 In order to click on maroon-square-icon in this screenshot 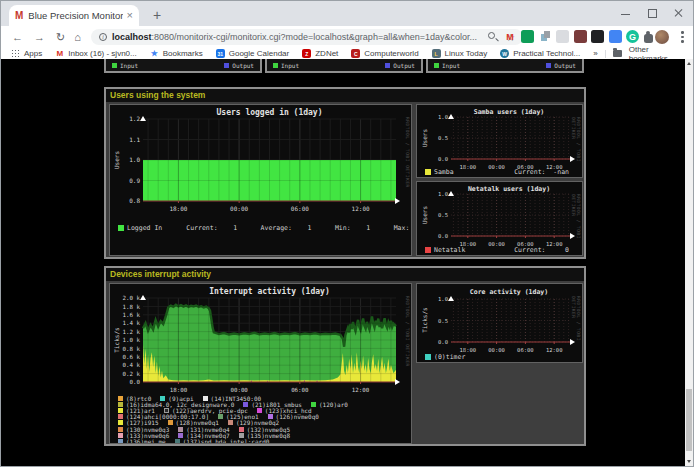, I will do `click(580, 36)`.